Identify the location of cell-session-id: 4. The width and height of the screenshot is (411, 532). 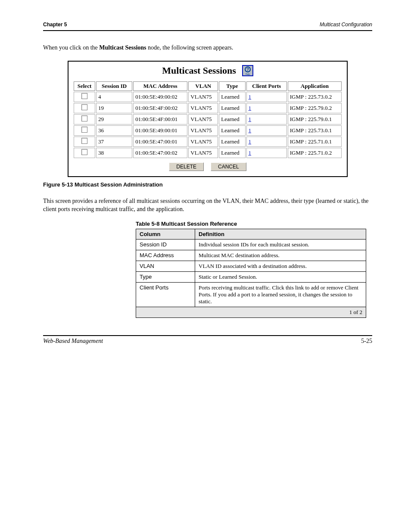
(114, 97).